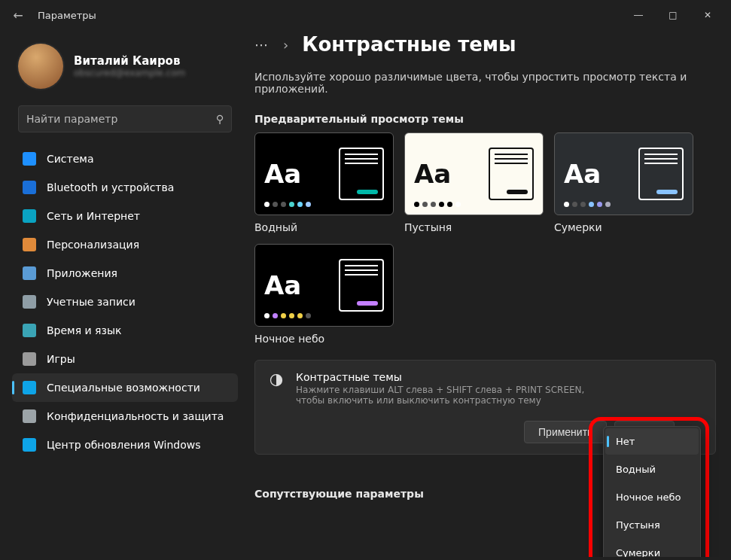  Describe the element at coordinates (324, 183) in the screenshot. I see `theme-card-aqua: AaВодный` at that location.